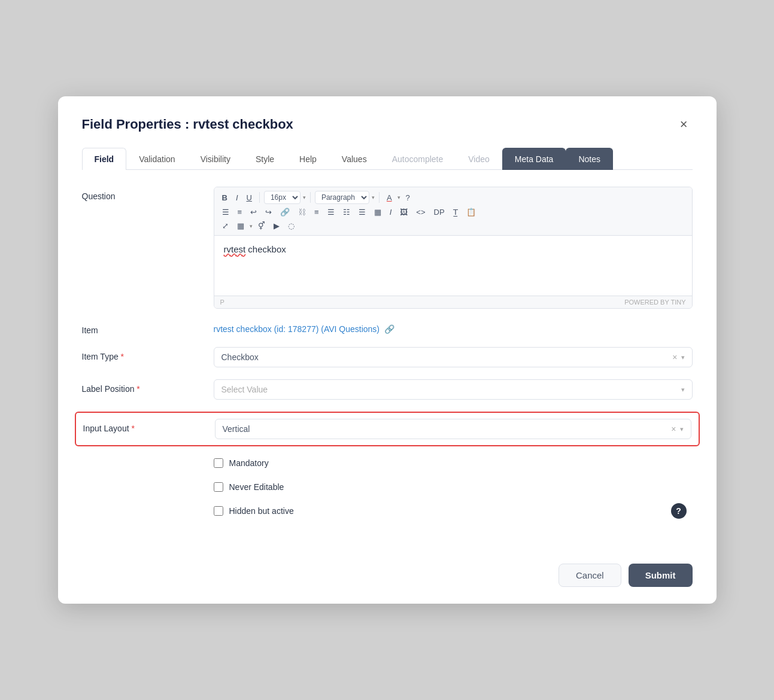 The width and height of the screenshot is (774, 700). Describe the element at coordinates (403, 212) in the screenshot. I see `image-button: 🖼` at that location.